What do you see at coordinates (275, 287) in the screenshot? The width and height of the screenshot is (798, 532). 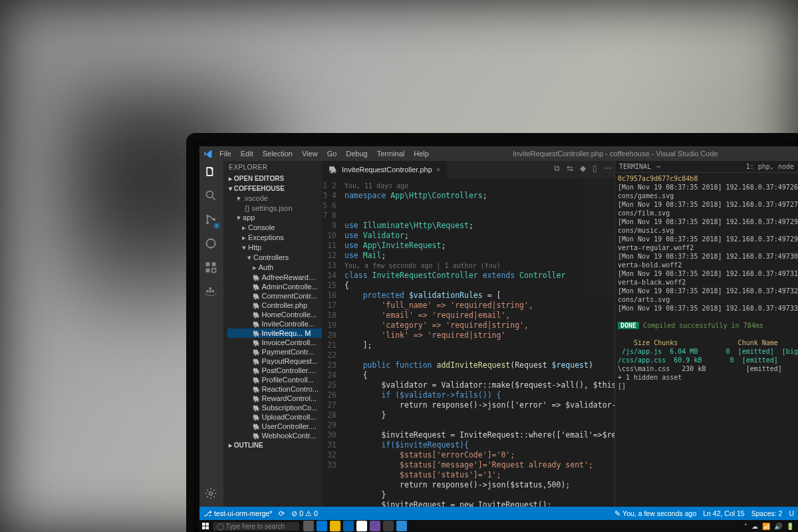 I see `file-item: AdminControlle...` at bounding box center [275, 287].